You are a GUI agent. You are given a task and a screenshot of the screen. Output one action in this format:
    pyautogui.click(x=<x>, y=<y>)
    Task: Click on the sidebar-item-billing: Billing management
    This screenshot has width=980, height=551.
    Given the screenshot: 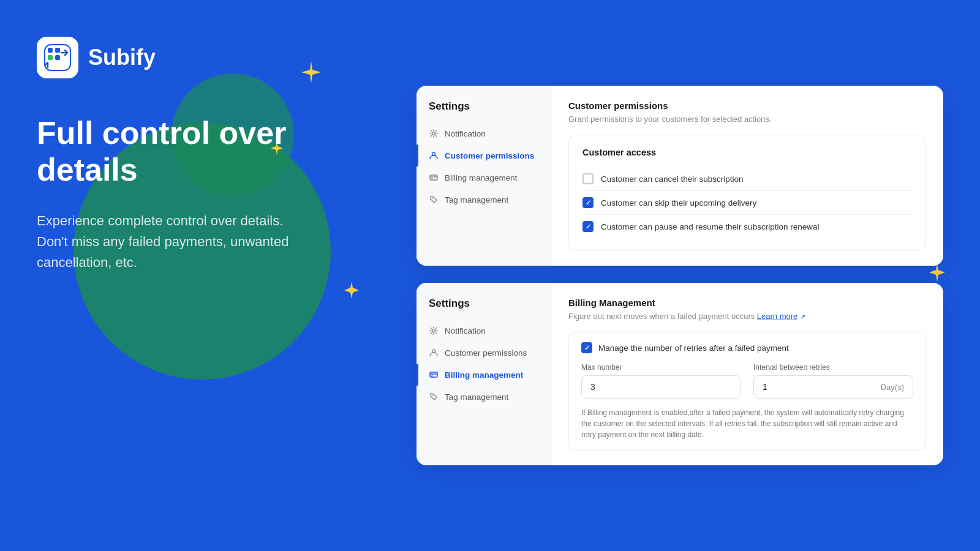 What is the action you would take?
    pyautogui.click(x=484, y=178)
    